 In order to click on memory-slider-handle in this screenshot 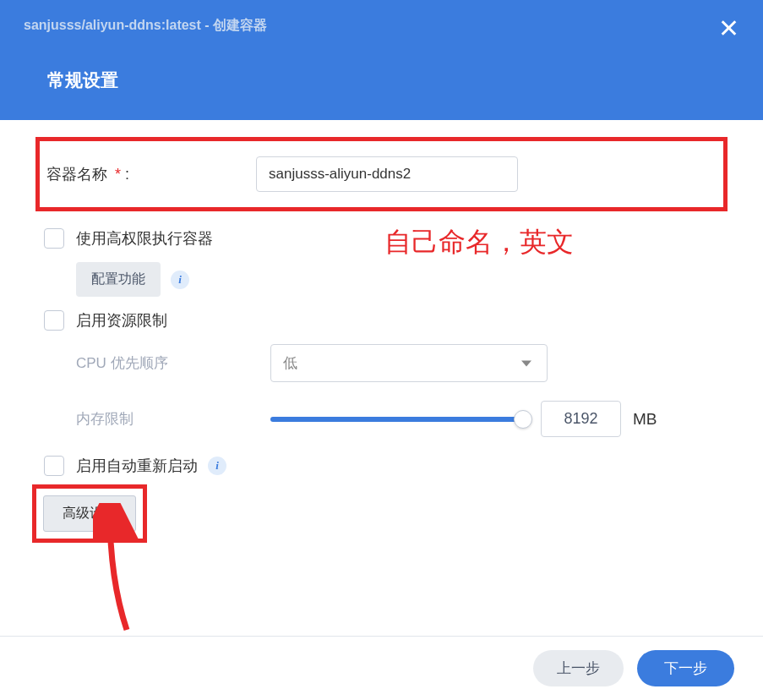, I will do `click(523, 419)`.